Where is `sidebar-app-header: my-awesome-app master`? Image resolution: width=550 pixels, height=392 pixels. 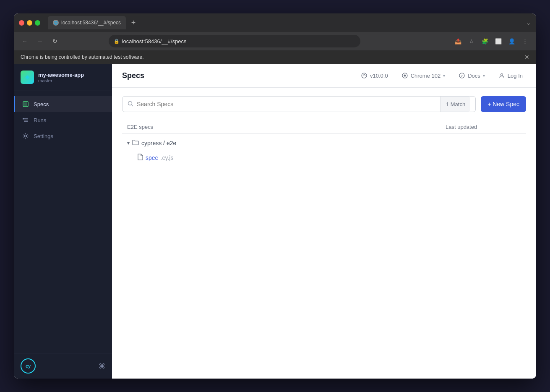 sidebar-app-header: my-awesome-app master is located at coordinates (63, 77).